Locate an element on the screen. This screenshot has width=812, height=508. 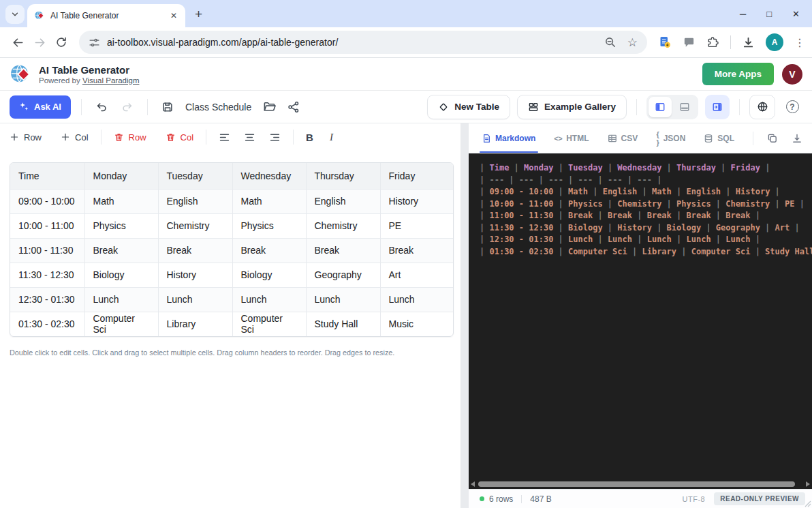
copy-icon is located at coordinates (772, 138).